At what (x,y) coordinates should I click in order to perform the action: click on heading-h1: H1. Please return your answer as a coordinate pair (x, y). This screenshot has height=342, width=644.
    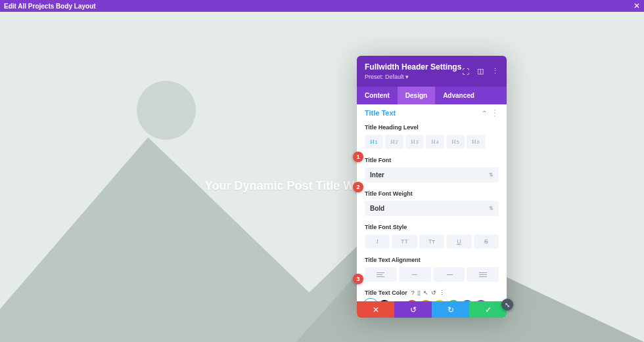
    Looking at the image, I should click on (374, 142).